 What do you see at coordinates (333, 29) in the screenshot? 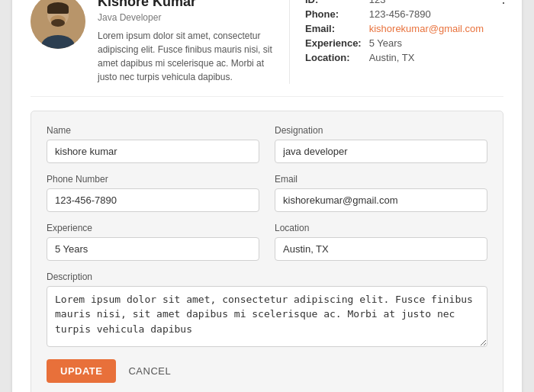
I see `email-label: Email:` at bounding box center [333, 29].